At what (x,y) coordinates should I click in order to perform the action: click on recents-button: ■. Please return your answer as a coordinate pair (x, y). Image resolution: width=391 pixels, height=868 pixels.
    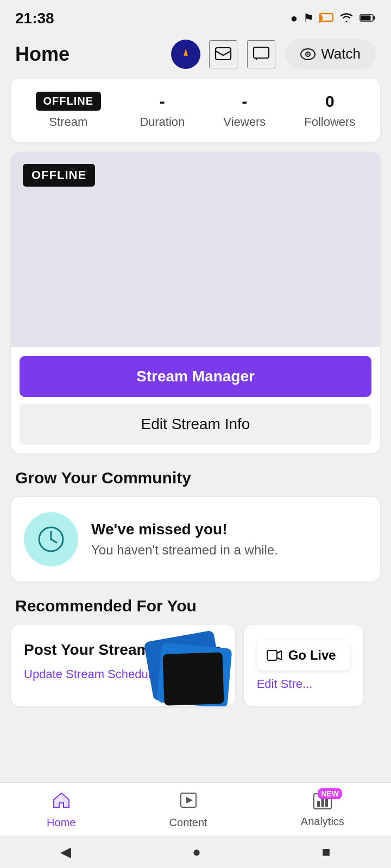
    Looking at the image, I should click on (326, 852).